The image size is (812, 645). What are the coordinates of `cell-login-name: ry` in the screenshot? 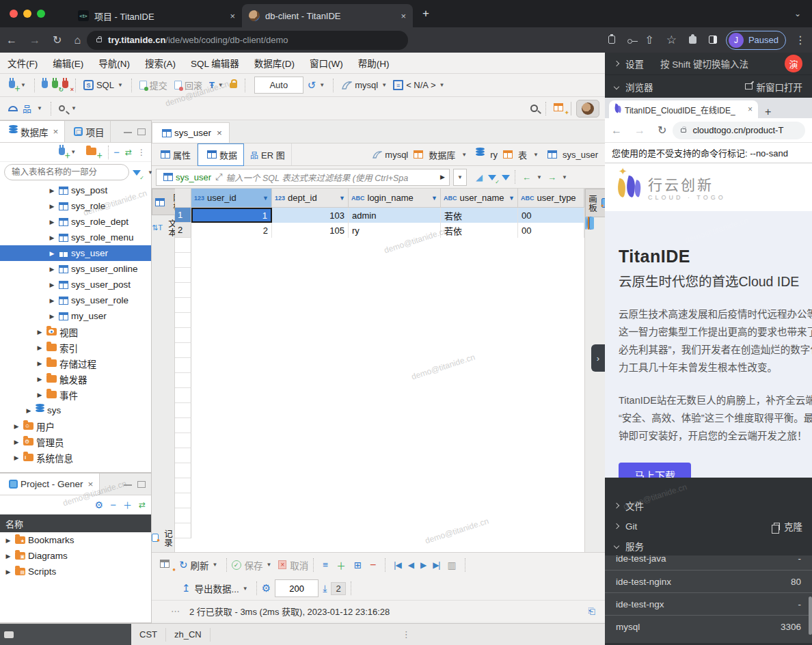 It's located at (395, 230).